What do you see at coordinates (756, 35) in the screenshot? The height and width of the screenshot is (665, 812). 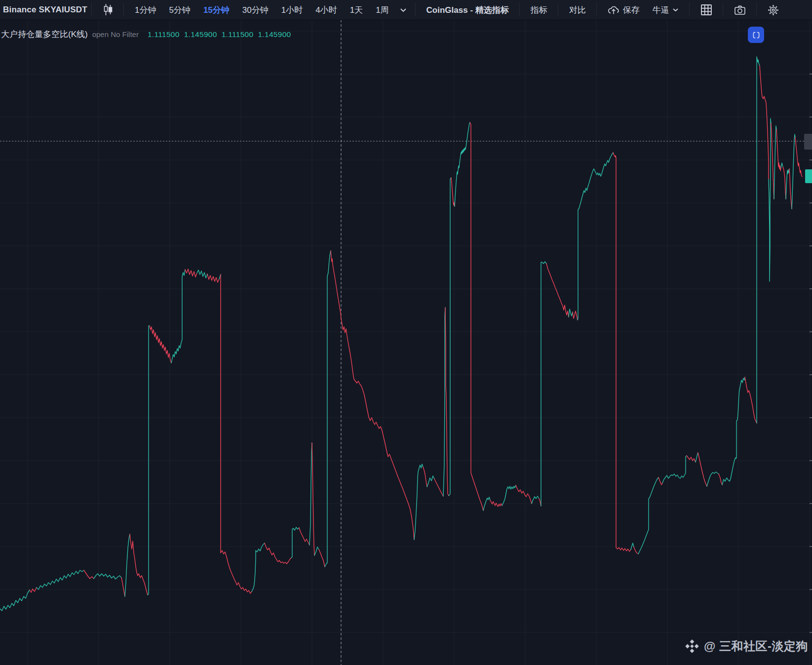 I see `region-sync-button` at bounding box center [756, 35].